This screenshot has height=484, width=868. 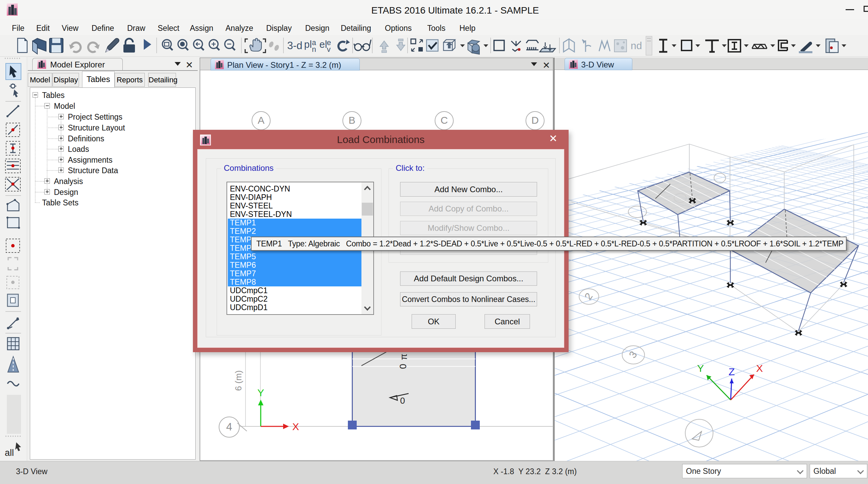 I want to click on svg-text: 3, so click(x=633, y=355).